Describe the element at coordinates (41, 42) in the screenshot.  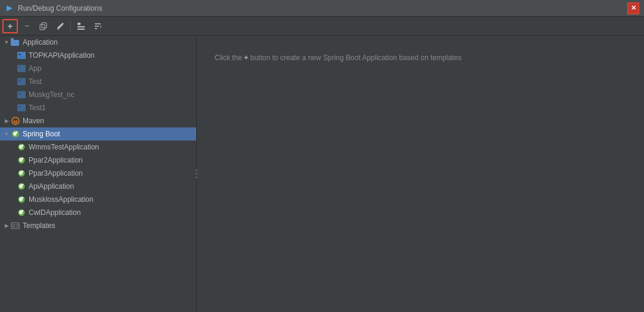
I see `application-label: Application` at that location.